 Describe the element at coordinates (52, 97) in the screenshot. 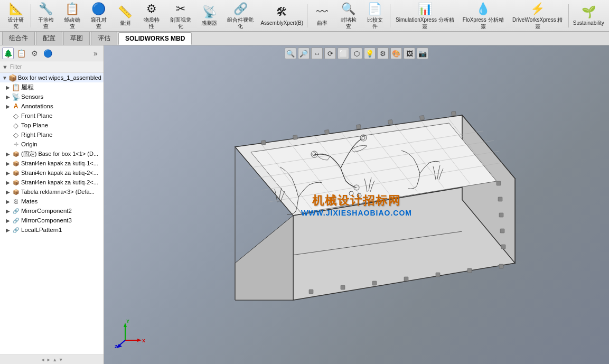

I see `tree-item-sensors: ▶ 📡 Sensors` at that location.